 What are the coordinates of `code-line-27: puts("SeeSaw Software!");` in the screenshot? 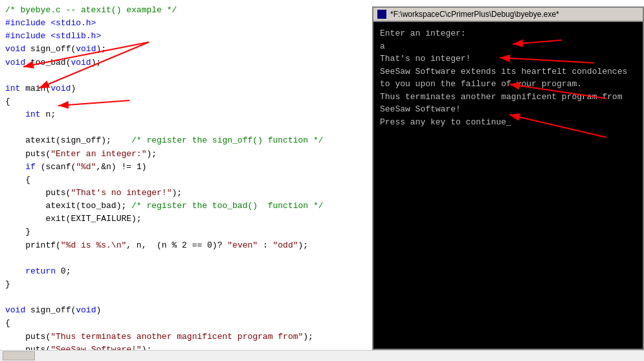 It's located at (181, 347).